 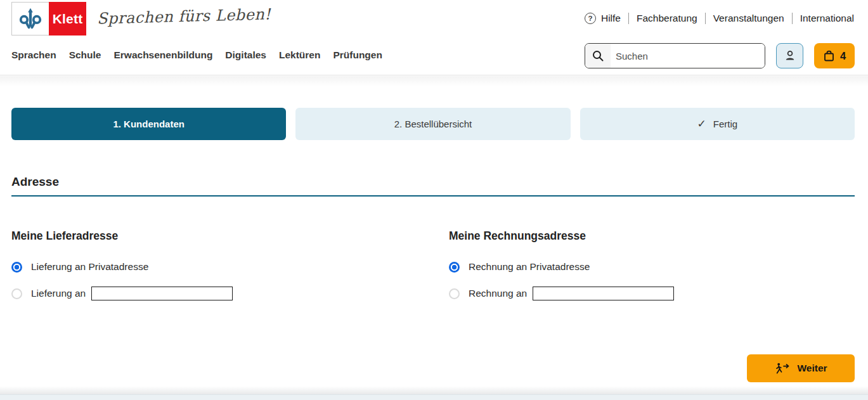 I want to click on nav-item-lektueren: Lektüren, so click(x=299, y=55).